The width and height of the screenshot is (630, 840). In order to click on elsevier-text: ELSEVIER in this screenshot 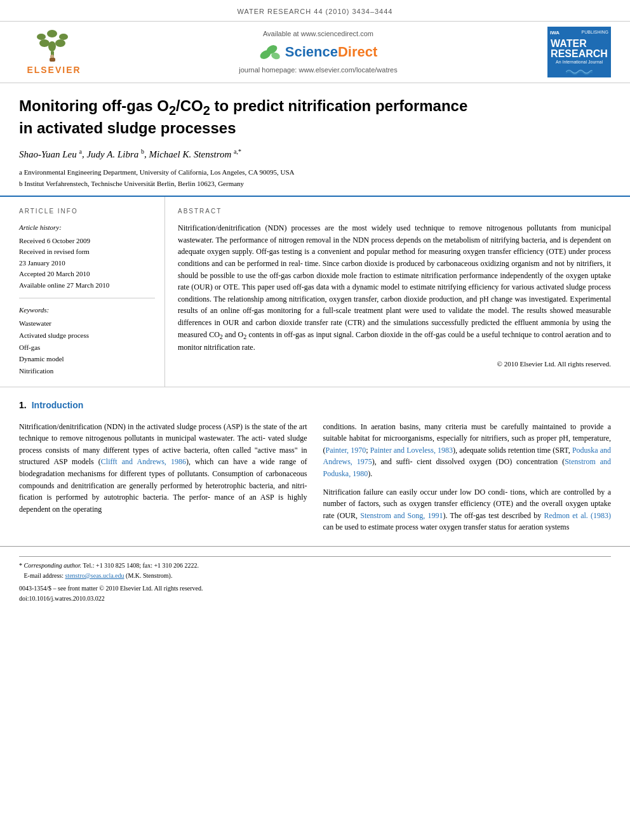, I will do `click(53, 70)`.